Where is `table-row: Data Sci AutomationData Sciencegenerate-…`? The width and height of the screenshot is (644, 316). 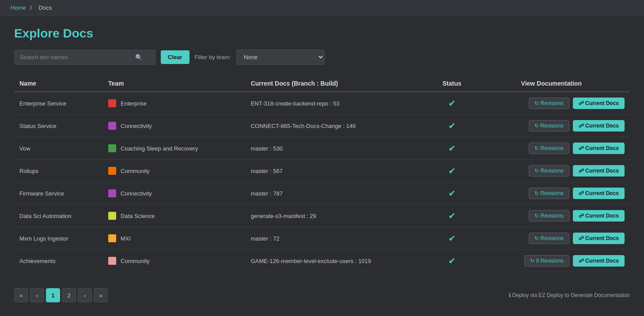 table-row: Data Sci AutomationData Sciencegenerate-… is located at coordinates (322, 216).